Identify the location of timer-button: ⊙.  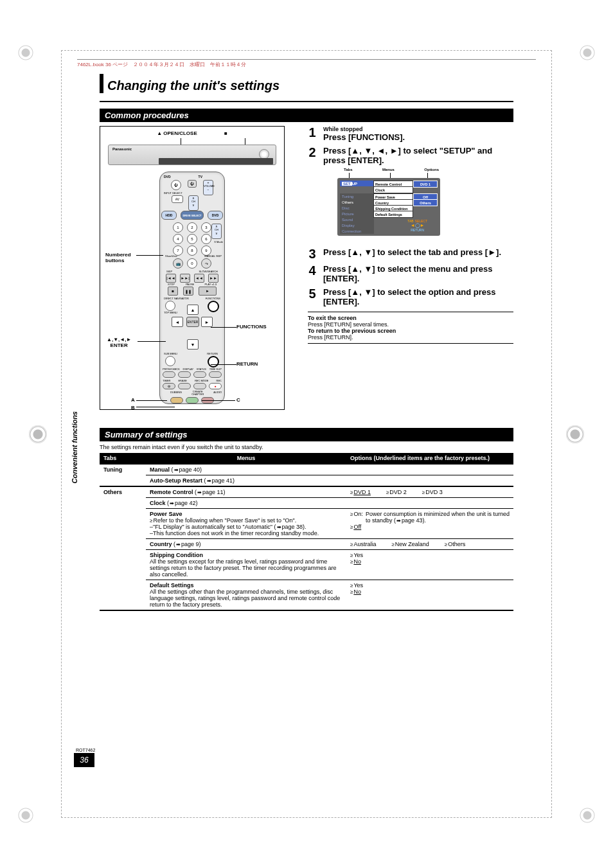
(169, 386).